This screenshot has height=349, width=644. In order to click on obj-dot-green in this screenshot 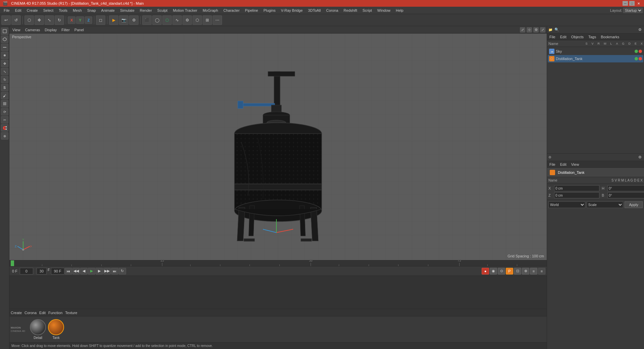, I will do `click(636, 51)`.